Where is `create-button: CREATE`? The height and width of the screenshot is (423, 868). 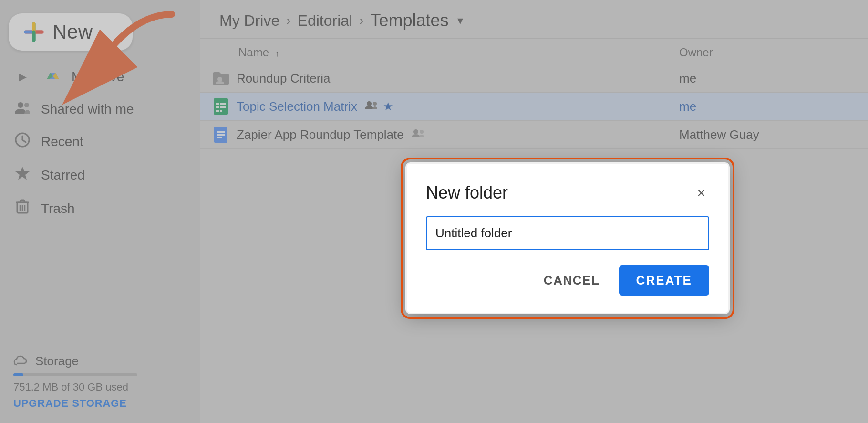
create-button: CREATE is located at coordinates (664, 281).